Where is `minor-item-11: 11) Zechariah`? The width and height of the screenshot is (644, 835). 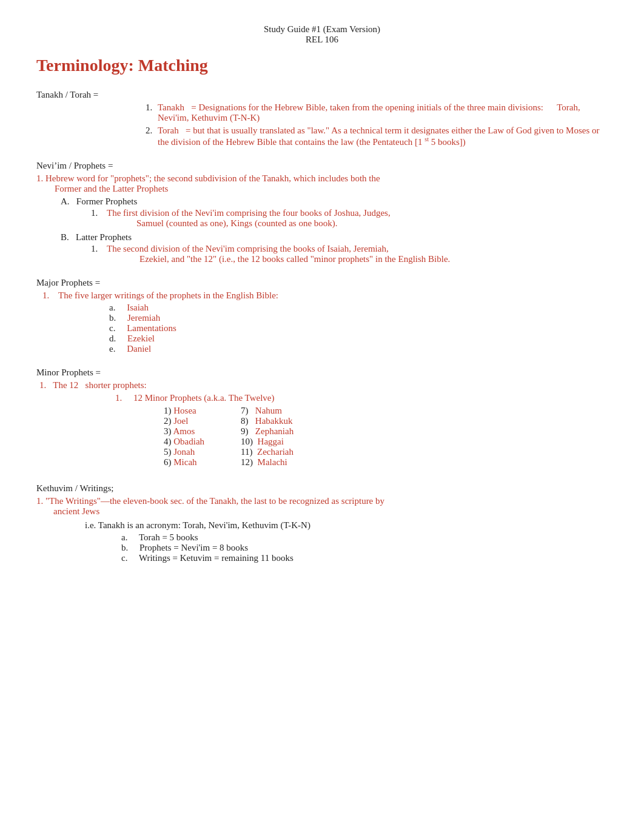 minor-item-11: 11) Zechariah is located at coordinates (267, 452).